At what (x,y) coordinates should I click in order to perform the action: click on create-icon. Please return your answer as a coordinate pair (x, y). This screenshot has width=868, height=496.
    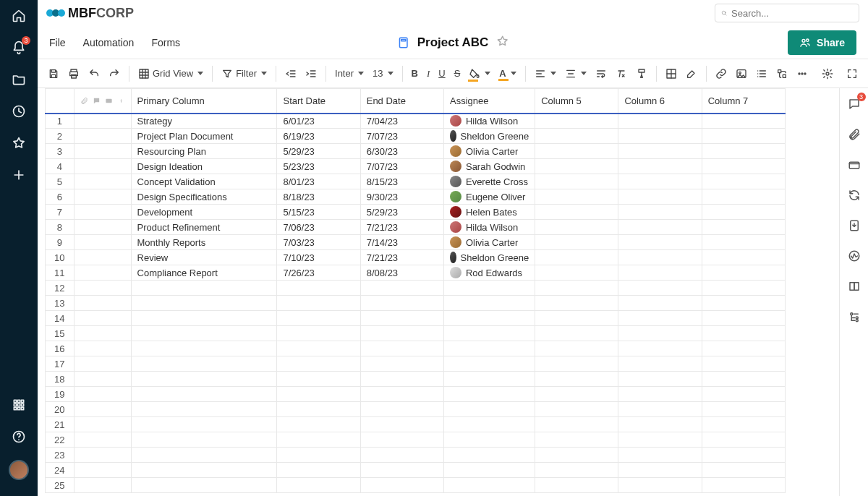
    Looking at the image, I should click on (19, 175).